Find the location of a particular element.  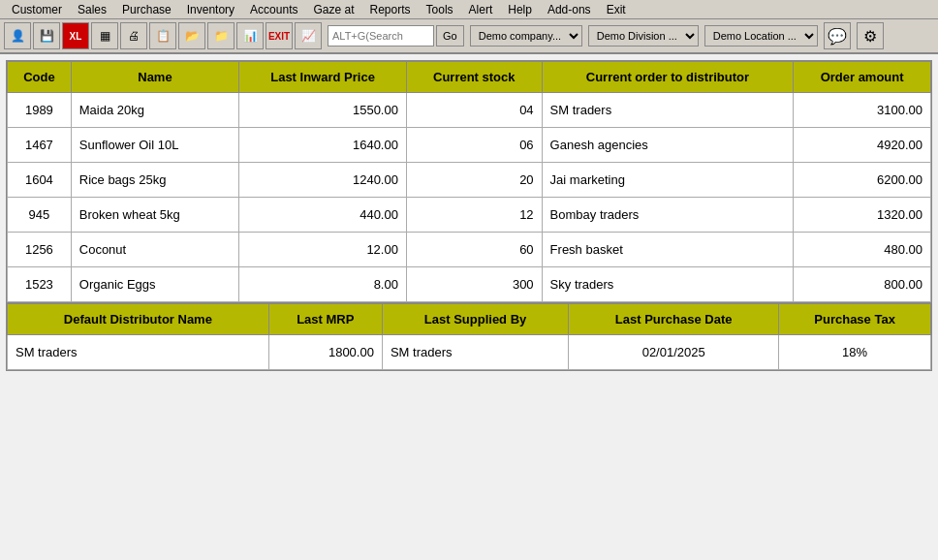

cell-current-stock: 20 is located at coordinates (474, 180).